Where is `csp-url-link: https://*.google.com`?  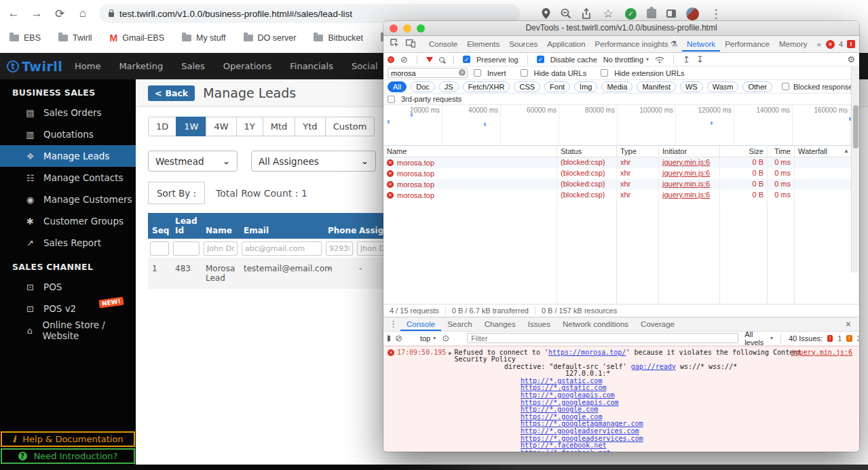 csp-url-link: https://*.google.com is located at coordinates (561, 416).